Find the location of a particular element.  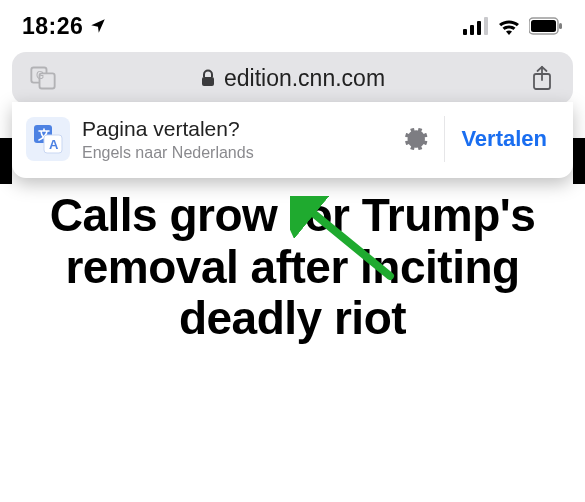

translate-popup-subtitle: Engels naar Nederlands is located at coordinates (238, 152).